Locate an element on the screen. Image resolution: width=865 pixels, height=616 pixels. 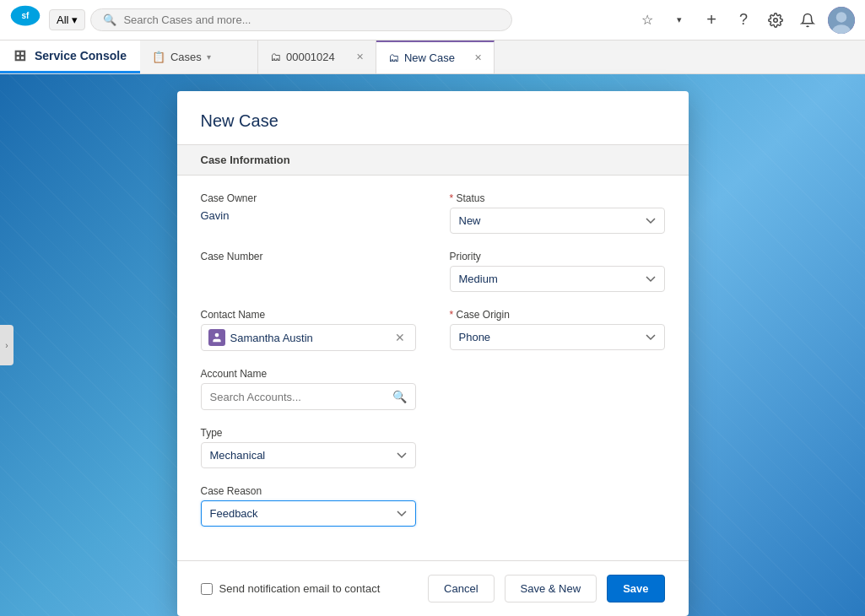
case-reason-select: Feedback User Education Documentation In… is located at coordinates (309, 513).